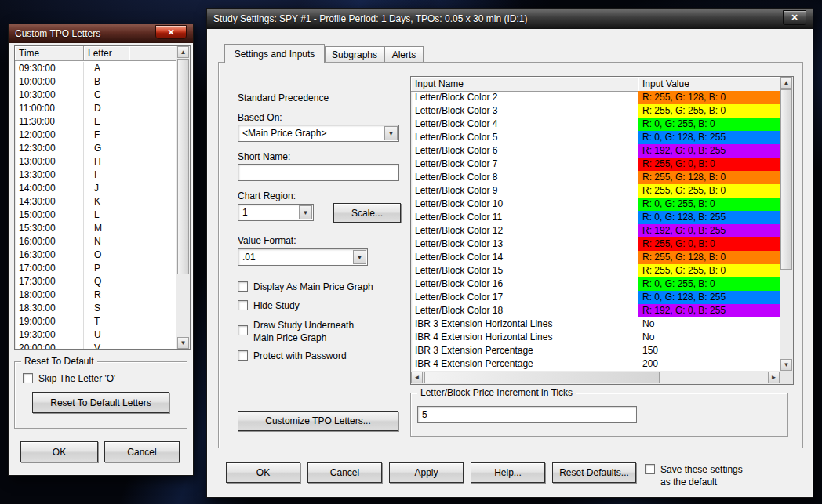 The height and width of the screenshot is (504, 822). What do you see at coordinates (427, 473) in the screenshot?
I see `apply-button: Apply` at bounding box center [427, 473].